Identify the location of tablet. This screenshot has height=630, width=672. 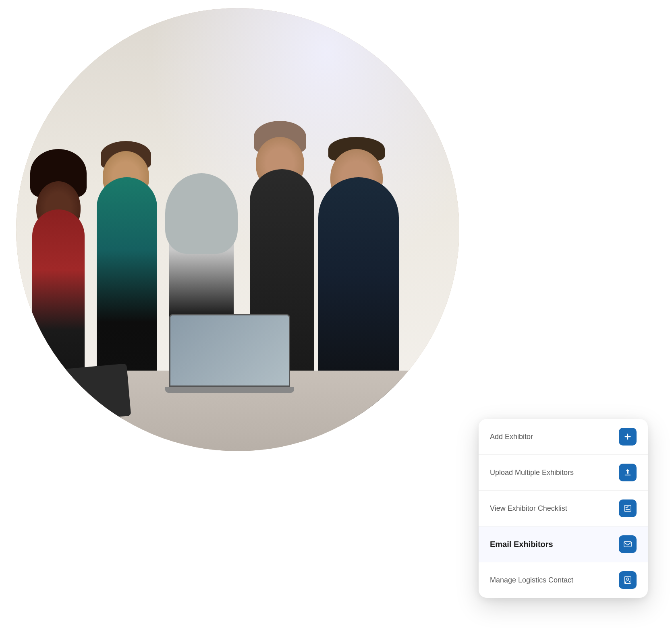
(93, 392).